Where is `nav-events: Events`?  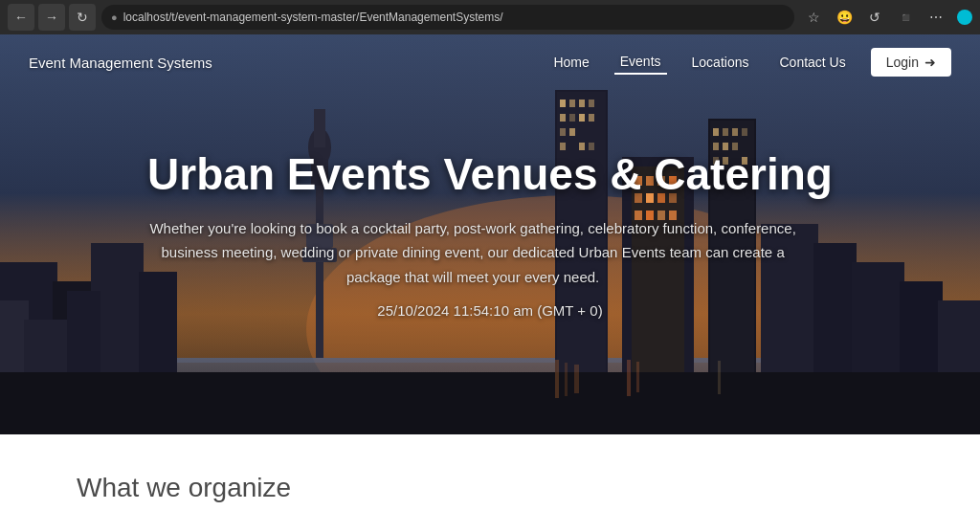
nav-events: Events is located at coordinates (641, 62).